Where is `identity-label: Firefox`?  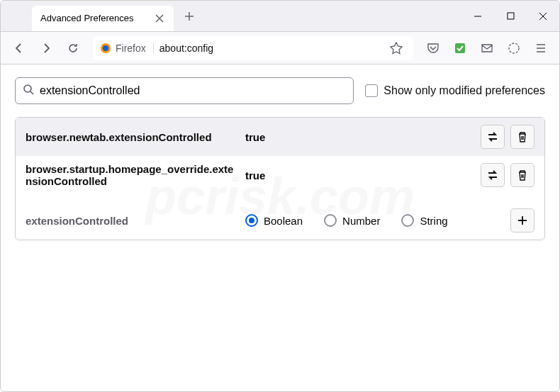 identity-label: Firefox is located at coordinates (130, 48).